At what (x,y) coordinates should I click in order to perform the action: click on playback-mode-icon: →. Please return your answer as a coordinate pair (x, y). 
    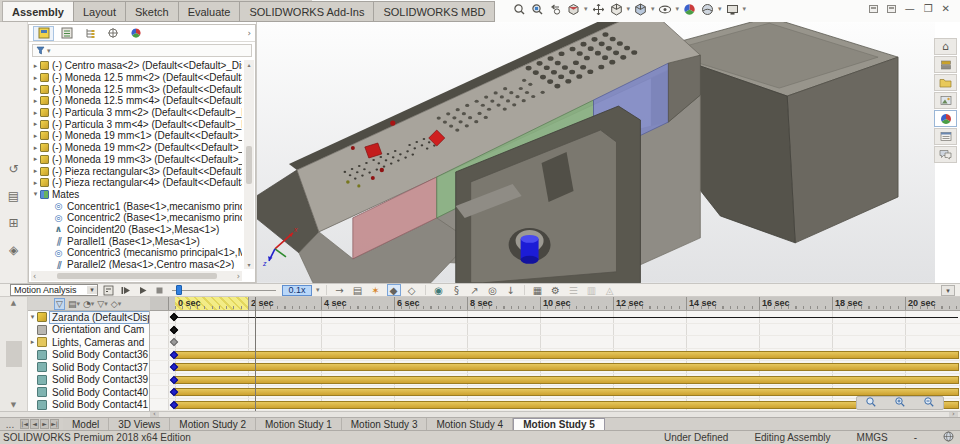
    Looking at the image, I should click on (340, 290).